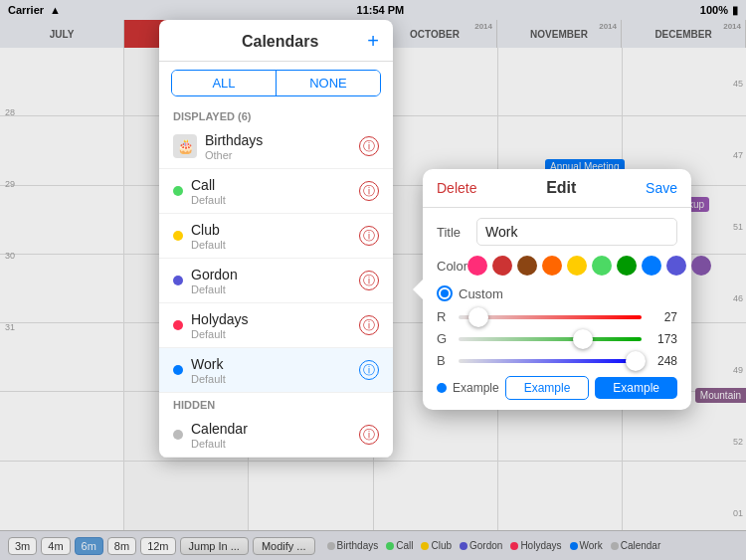 This screenshot has width=746, height=560. Describe the element at coordinates (185, 146) in the screenshot. I see `birthdays-icon: 🎂` at that location.